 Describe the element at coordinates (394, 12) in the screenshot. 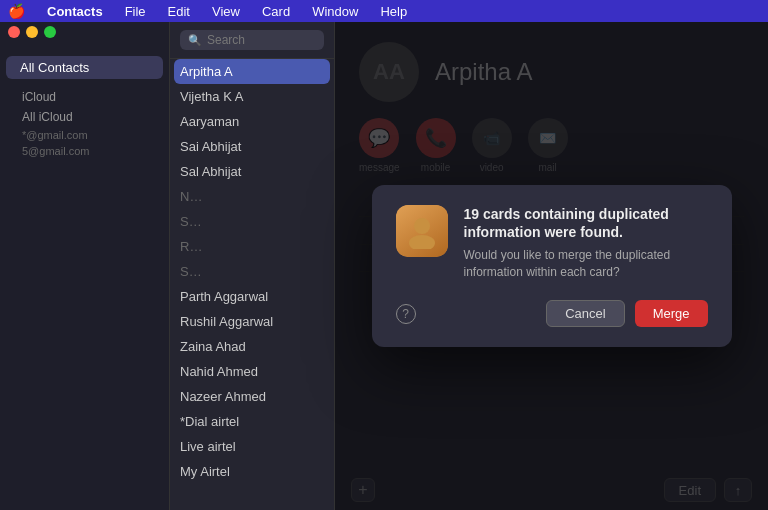

I see `menu-help: Help` at that location.